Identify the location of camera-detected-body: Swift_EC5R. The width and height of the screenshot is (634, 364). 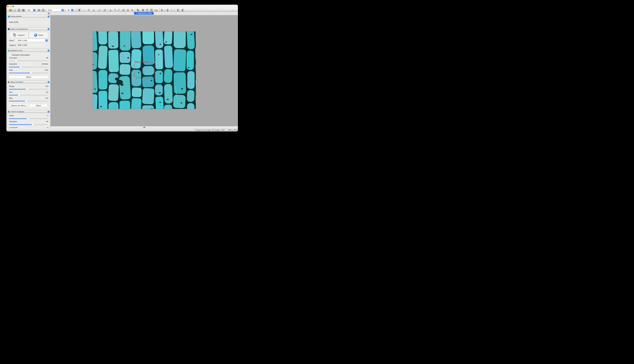
(28, 22).